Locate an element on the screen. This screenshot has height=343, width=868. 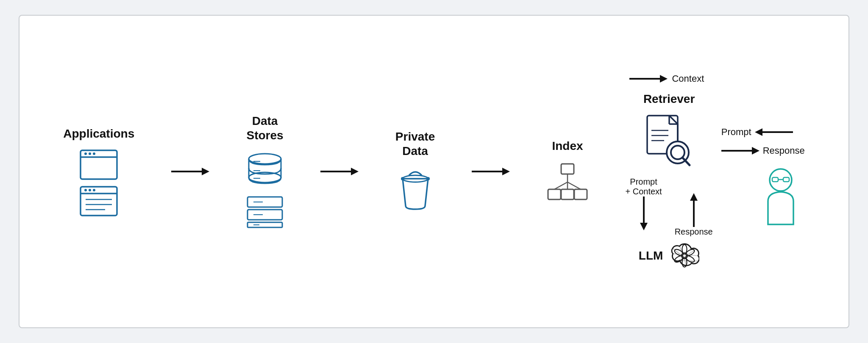
person-container is located at coordinates (781, 198).